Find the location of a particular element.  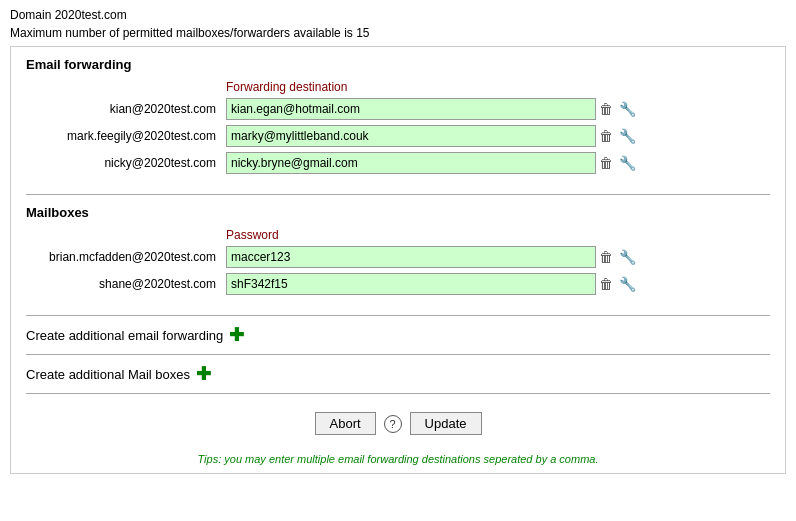

mailbox-email-label: shane@2020test.com is located at coordinates (126, 284).